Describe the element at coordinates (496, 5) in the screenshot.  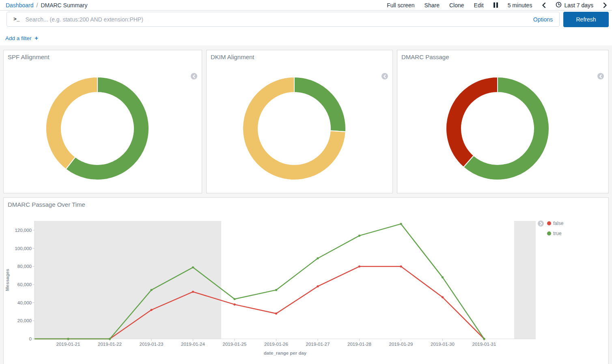
I see `pause-icon` at that location.